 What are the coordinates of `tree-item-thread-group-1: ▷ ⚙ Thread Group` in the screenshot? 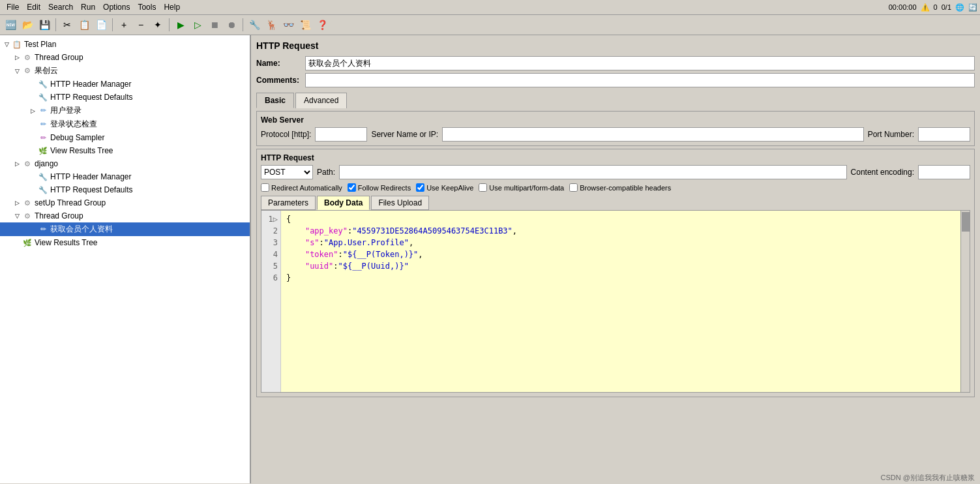 It's located at (125, 57).